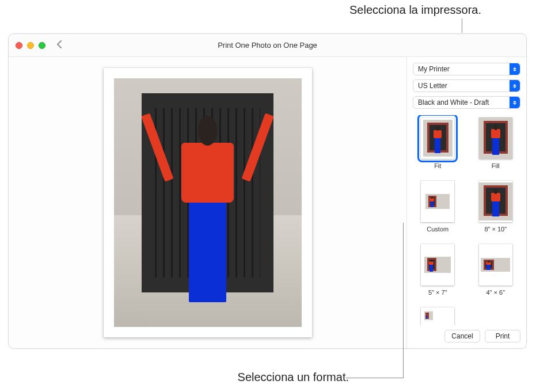 This screenshot has height=392, width=536. What do you see at coordinates (496, 265) in the screenshot?
I see `layout-thumb-4x6` at bounding box center [496, 265].